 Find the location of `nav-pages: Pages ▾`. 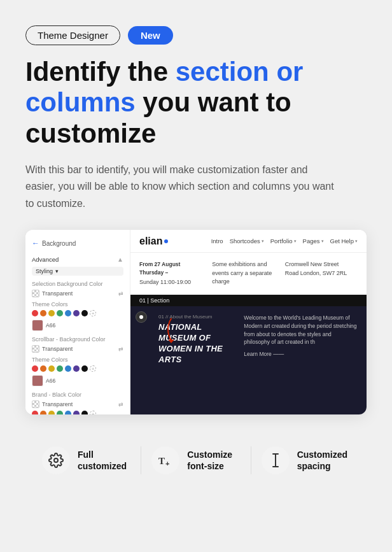

nav-pages: Pages ▾ is located at coordinates (313, 241).